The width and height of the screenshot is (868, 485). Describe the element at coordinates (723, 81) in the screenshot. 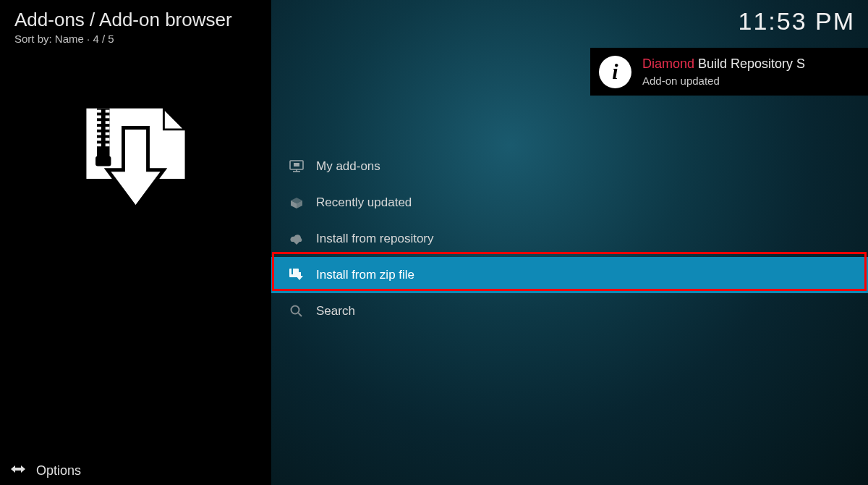

I see `notification-subtitle: Add-on updated` at that location.